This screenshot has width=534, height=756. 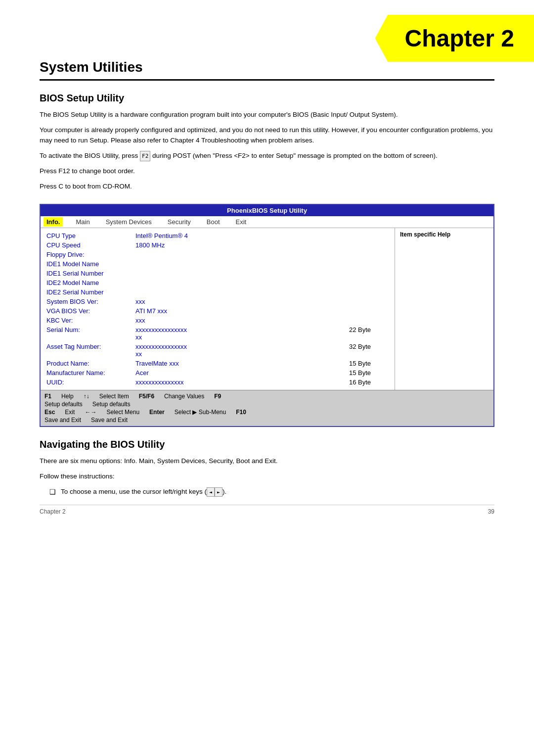 I want to click on bios-para5: Press C to boot from CD-ROM., so click(x=267, y=187).